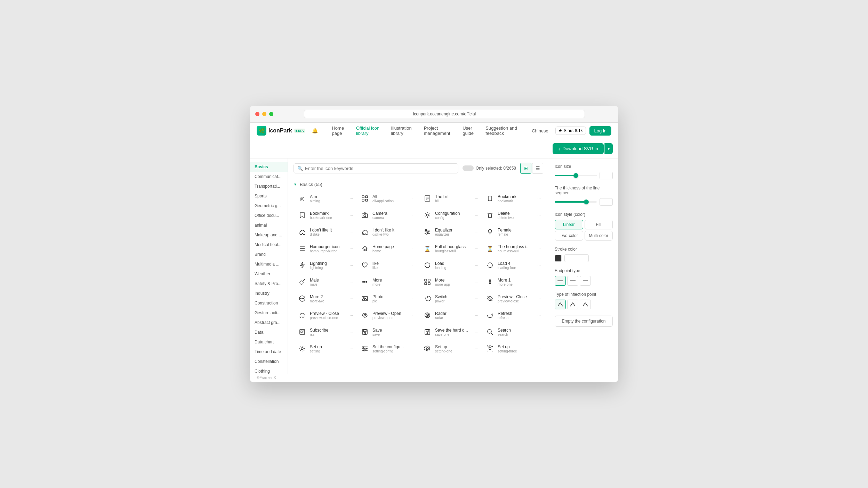 This screenshot has height=488, width=868. I want to click on more-one-more: ···, so click(539, 282).